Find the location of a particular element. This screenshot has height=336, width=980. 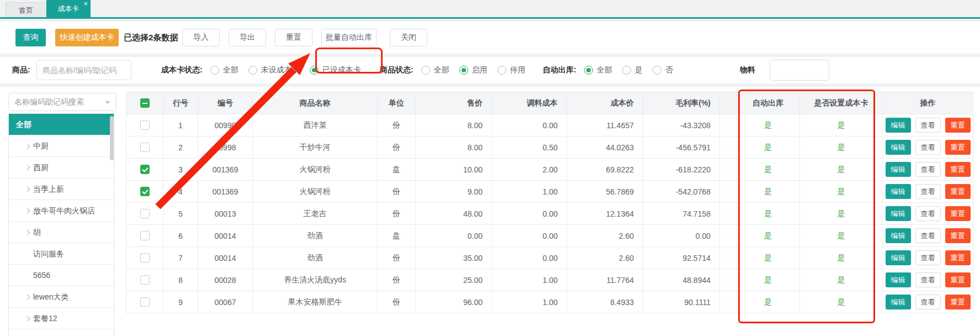

radio-option-label: 启用 is located at coordinates (480, 70).